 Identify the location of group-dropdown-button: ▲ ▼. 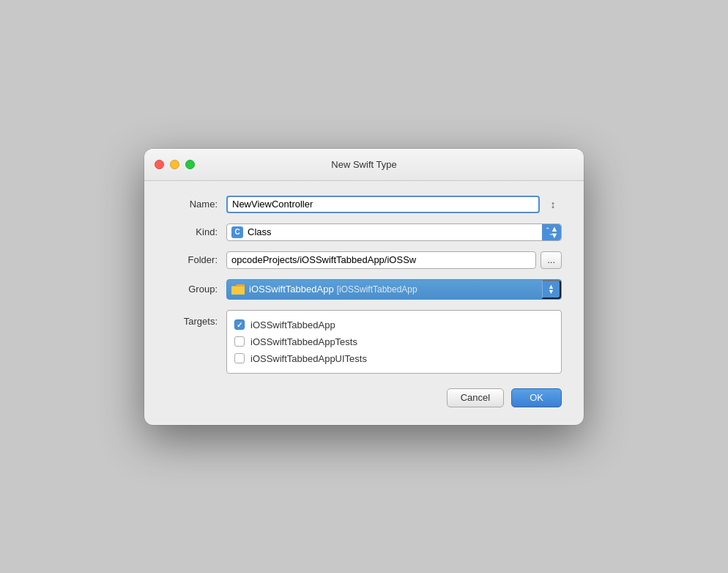
(551, 289).